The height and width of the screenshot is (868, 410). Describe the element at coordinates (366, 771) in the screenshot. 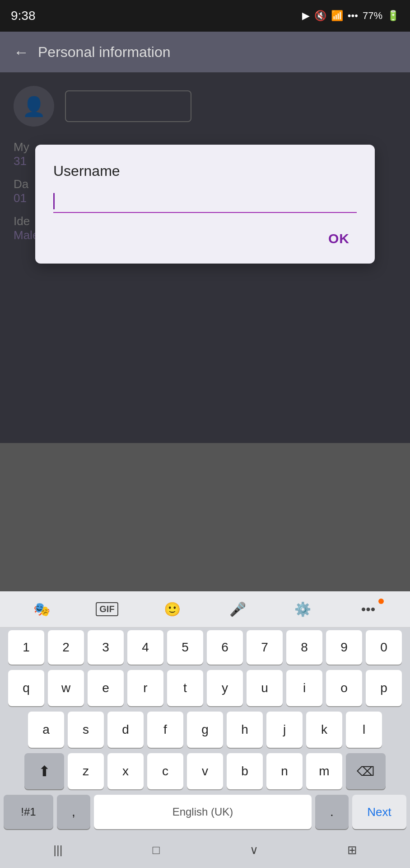

I see `backspace-key: ⌫` at that location.